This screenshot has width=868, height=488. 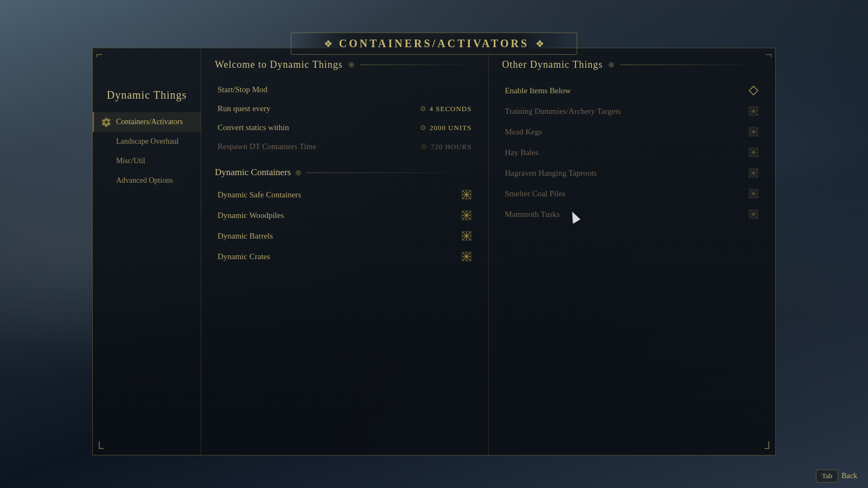 What do you see at coordinates (633, 111) in the screenshot?
I see `training-dummies-item: Training Dummies/Archery Targets` at bounding box center [633, 111].